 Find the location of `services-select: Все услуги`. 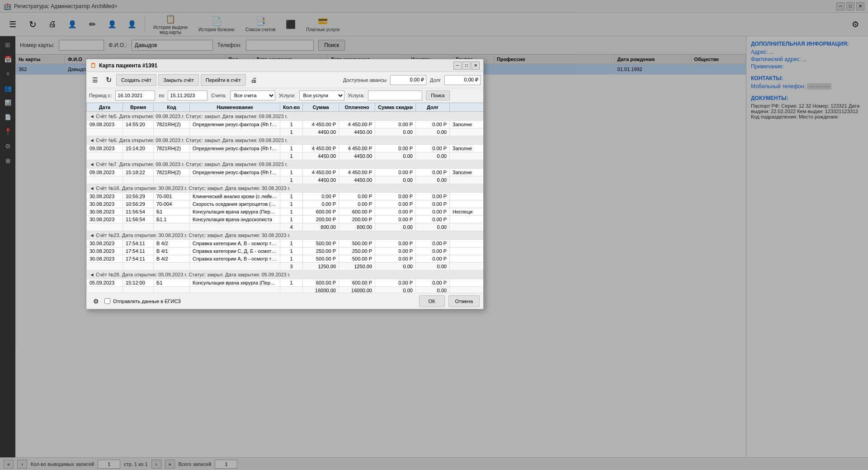

services-select: Все услуги is located at coordinates (322, 95).